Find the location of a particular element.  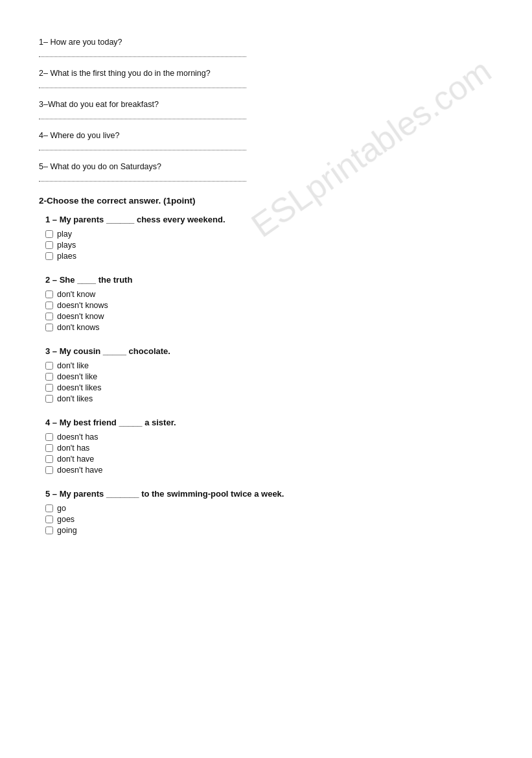

option-label-ex1-2: plaes is located at coordinates (67, 256).